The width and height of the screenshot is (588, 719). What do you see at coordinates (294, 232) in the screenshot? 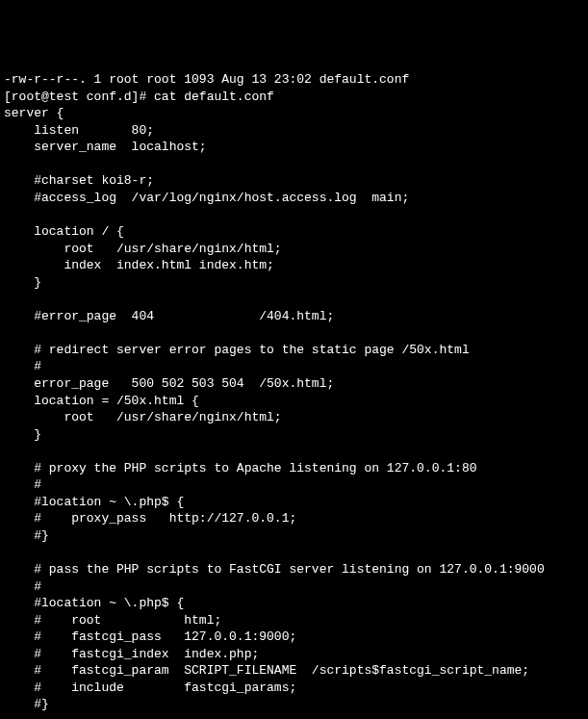
I see `terminal-line: location / {` at bounding box center [294, 232].